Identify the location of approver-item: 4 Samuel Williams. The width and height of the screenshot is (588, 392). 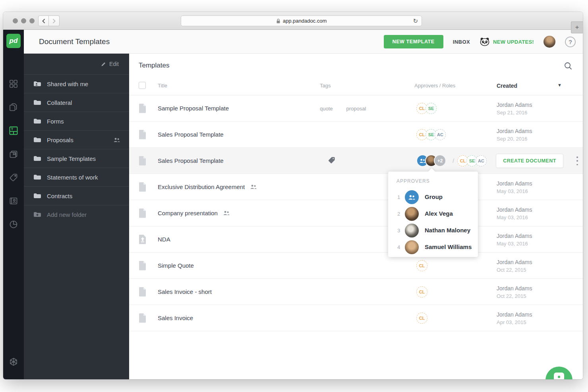
(433, 247).